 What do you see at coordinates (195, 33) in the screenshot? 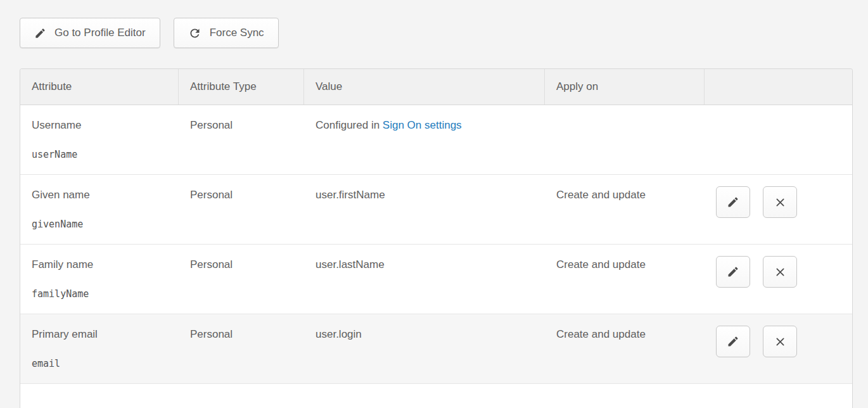
I see `refresh-icon` at bounding box center [195, 33].